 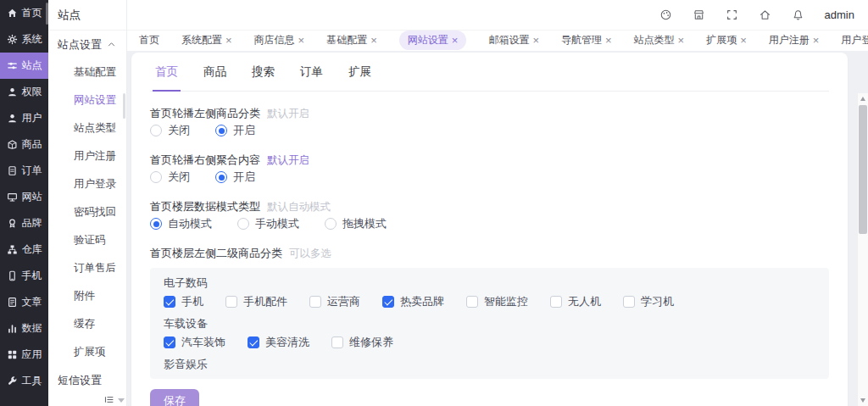 What do you see at coordinates (356, 224) in the screenshot?
I see `radio-option-拖拽模式: 拖拽模式` at bounding box center [356, 224].